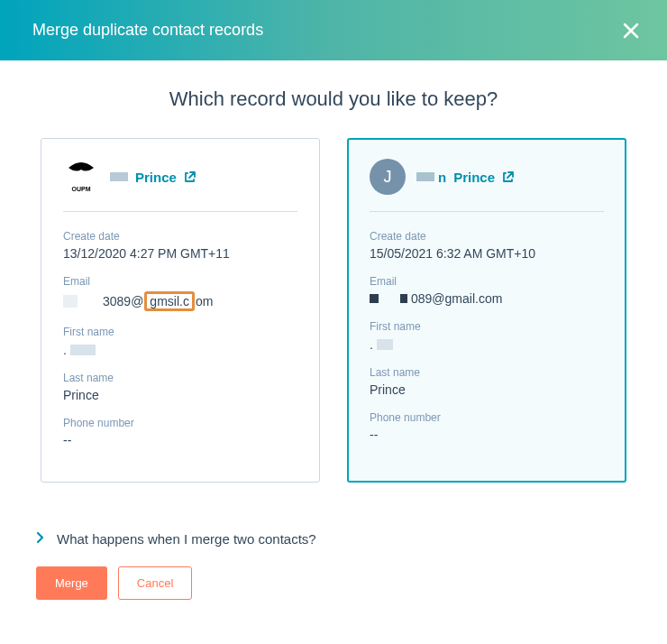 The image size is (667, 644). What do you see at coordinates (334, 539) in the screenshot?
I see `help-expander: What happens when I merge two contacts?` at bounding box center [334, 539].